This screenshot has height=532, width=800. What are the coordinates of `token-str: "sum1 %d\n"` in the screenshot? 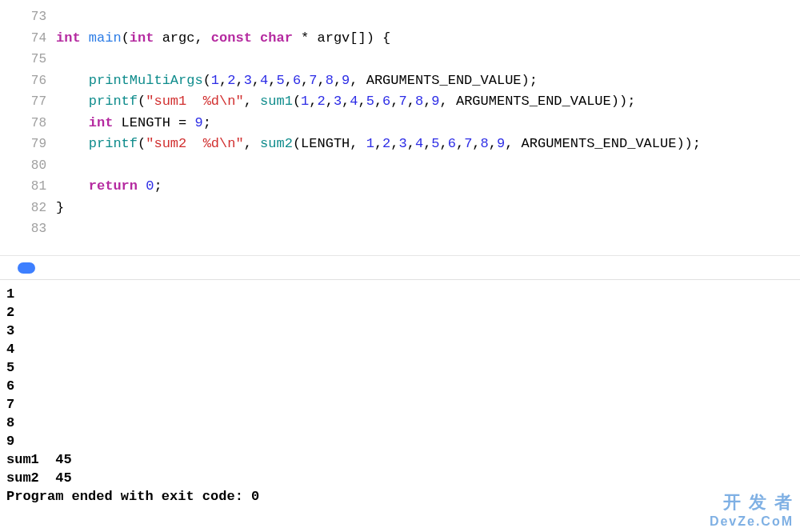 It's located at (194, 101).